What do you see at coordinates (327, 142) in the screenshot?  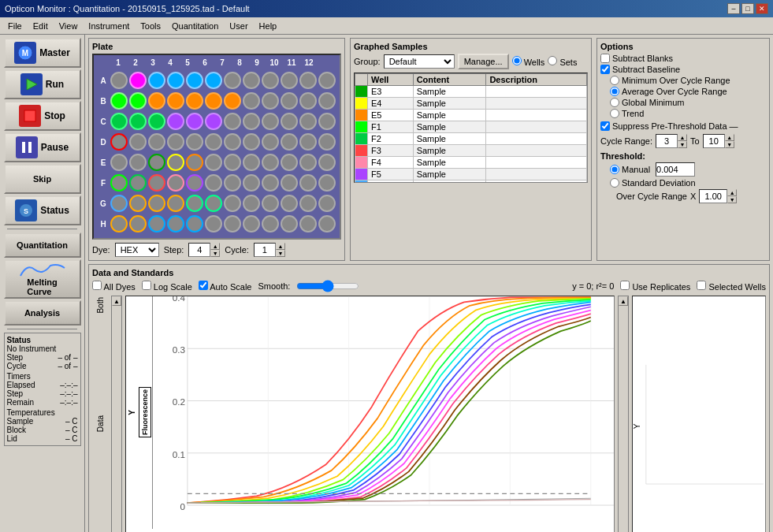 I see `well-D12` at bounding box center [327, 142].